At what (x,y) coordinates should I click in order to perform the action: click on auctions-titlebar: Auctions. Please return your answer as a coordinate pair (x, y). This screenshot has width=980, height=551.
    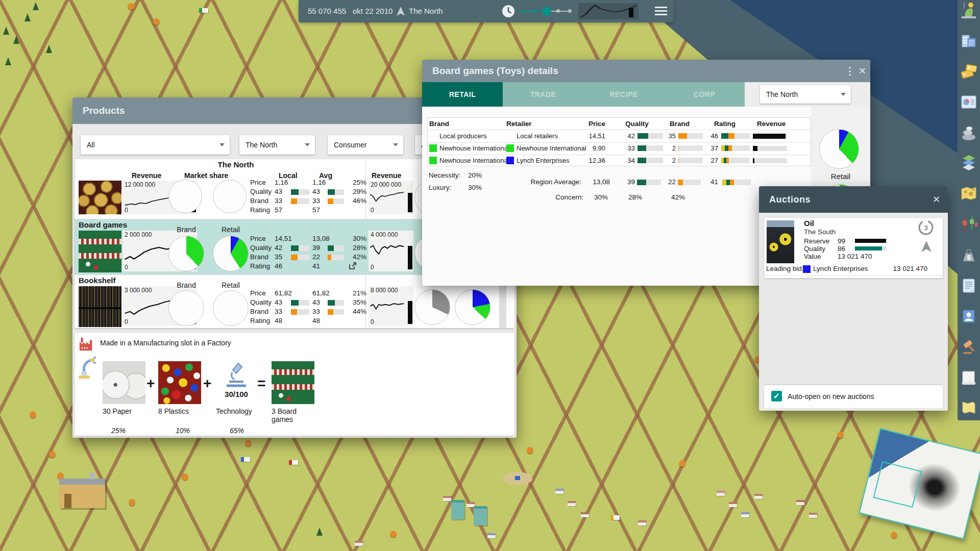
    Looking at the image, I should click on (853, 199).